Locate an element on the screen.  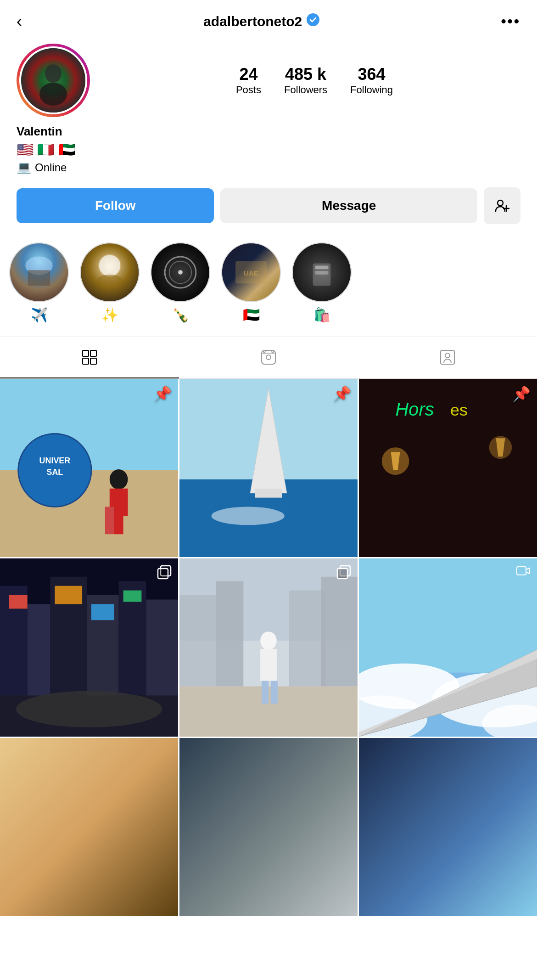
tab-reels is located at coordinates (268, 358).